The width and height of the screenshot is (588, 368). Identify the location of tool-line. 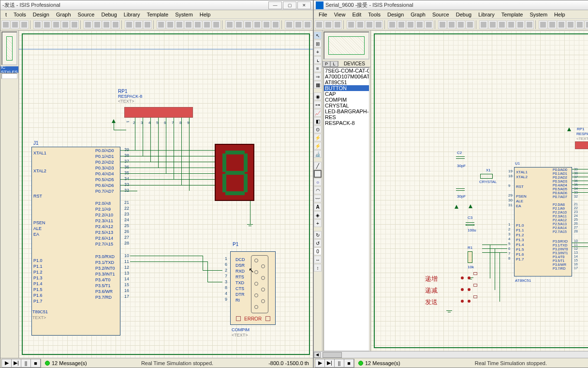
(318, 166).